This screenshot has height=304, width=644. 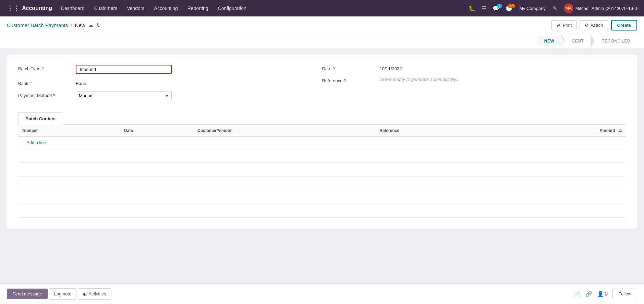 What do you see at coordinates (13, 8) in the screenshot?
I see `grid-icon: ⋮⋮` at bounding box center [13, 8].